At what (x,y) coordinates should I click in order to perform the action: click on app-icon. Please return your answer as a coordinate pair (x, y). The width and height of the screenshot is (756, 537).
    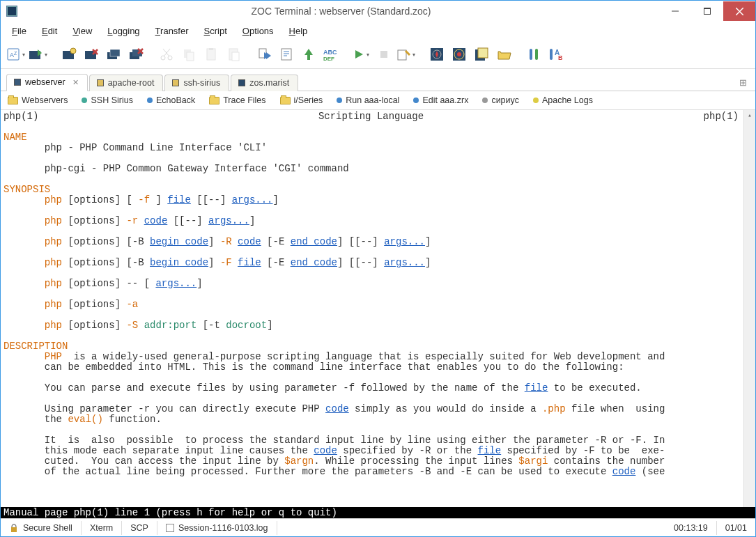
    Looking at the image, I should click on (12, 11).